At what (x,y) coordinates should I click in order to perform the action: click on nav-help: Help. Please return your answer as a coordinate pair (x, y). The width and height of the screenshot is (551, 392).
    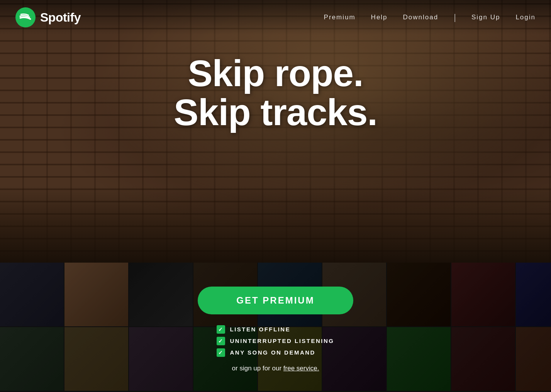
    Looking at the image, I should click on (379, 17).